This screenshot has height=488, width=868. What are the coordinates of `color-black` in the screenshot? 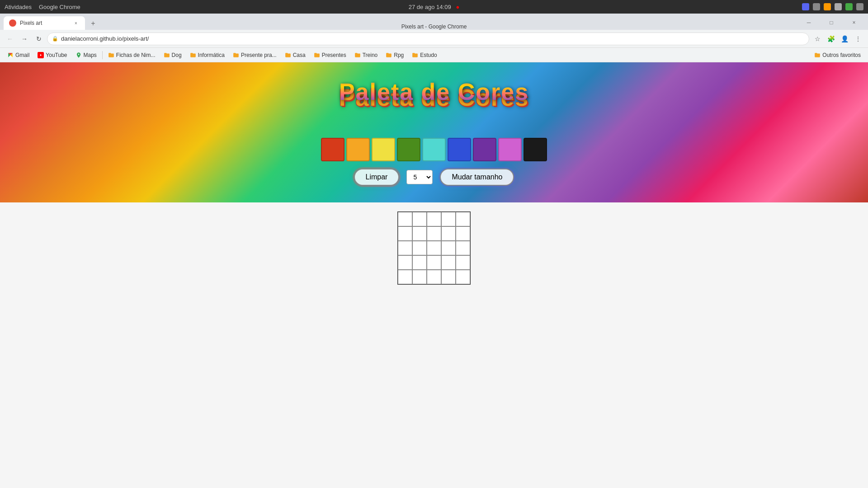 It's located at (535, 150).